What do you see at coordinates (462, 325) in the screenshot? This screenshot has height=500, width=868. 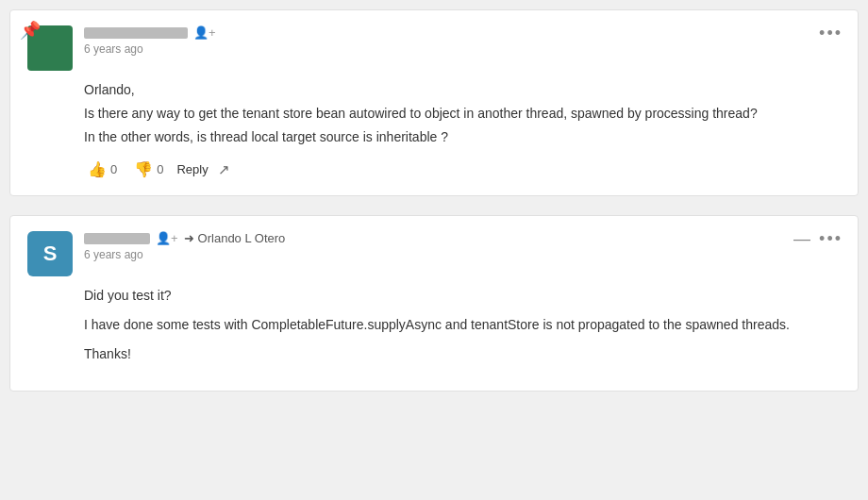 I see `body-para-2-1: I have done some tests with CompletableF…` at bounding box center [462, 325].